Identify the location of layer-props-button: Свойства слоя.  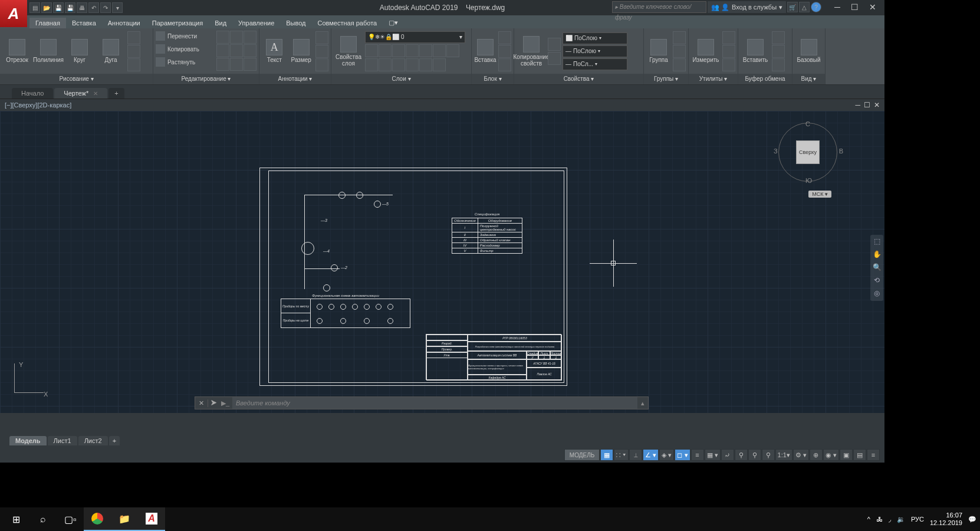
(348, 51).